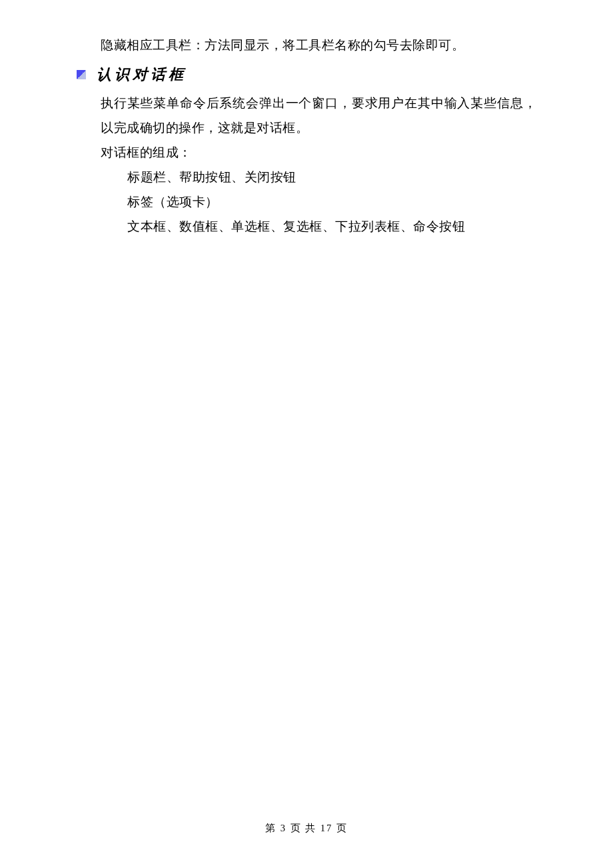 This screenshot has width=613, height=868. Describe the element at coordinates (332, 203) in the screenshot. I see `list-item: 标签（选项卡）` at that location.